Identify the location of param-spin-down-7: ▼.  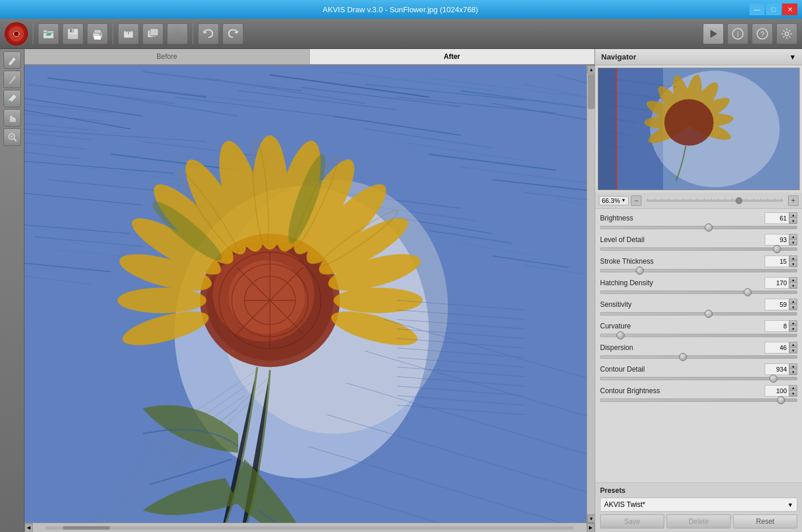
(793, 372).